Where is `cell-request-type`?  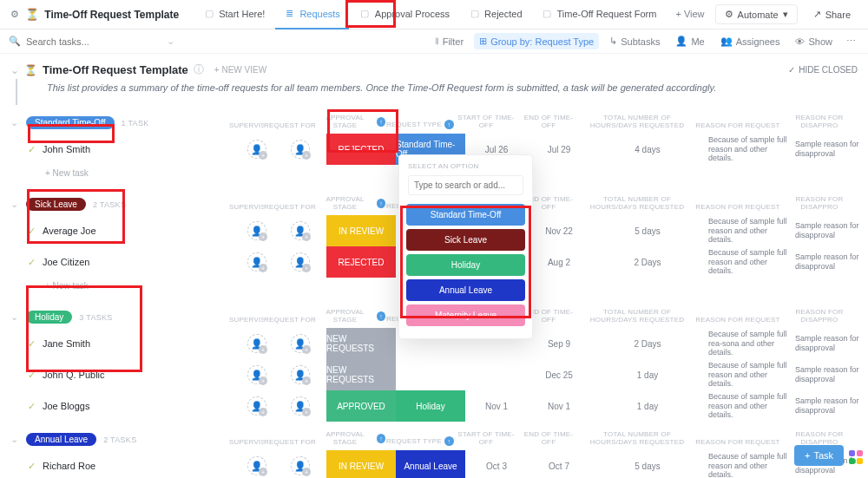
cell-request-type is located at coordinates (431, 375).